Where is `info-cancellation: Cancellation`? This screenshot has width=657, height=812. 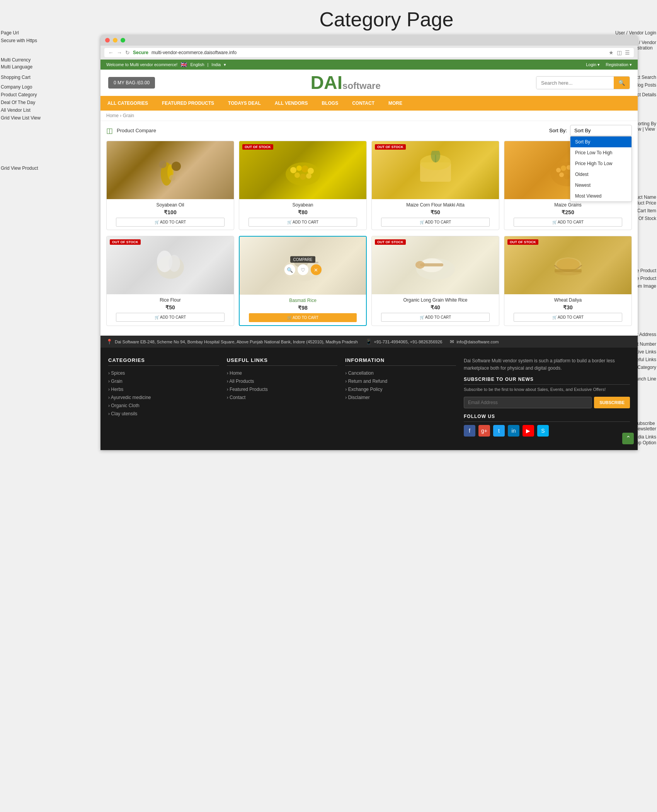
info-cancellation: Cancellation is located at coordinates (400, 373).